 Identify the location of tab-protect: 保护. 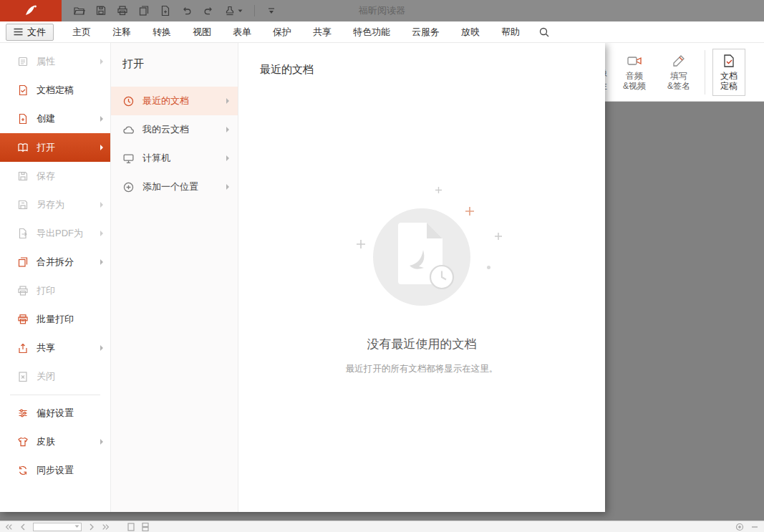
(282, 32).